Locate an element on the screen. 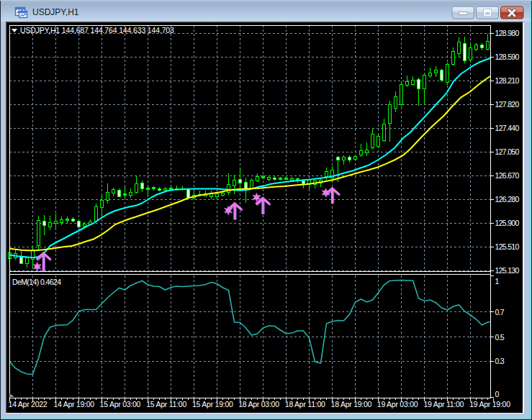 The height and width of the screenshot is (420, 532). svg-text: 14 Apr 19:00 is located at coordinates (73, 404).